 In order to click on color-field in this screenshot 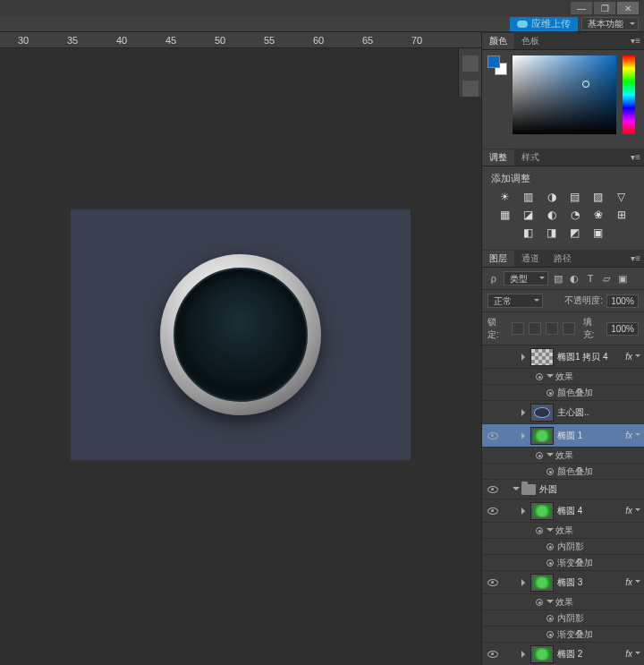, I will do `click(564, 95)`.